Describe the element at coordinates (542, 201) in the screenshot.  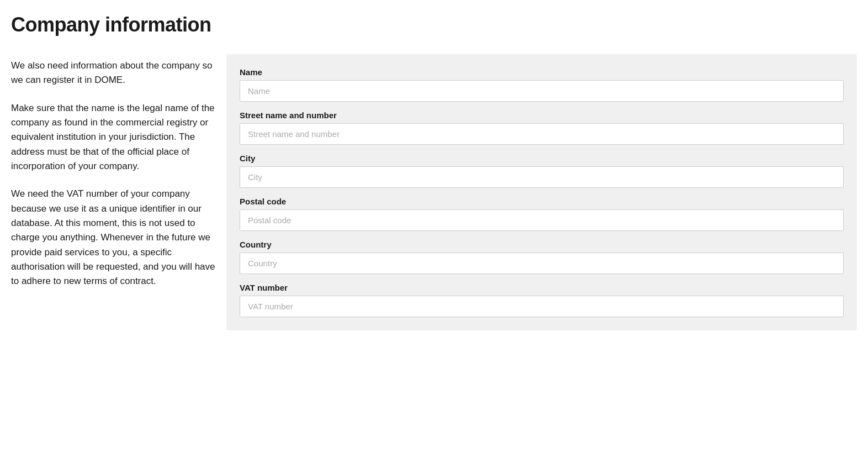
I see `label-postal: Postal code` at that location.